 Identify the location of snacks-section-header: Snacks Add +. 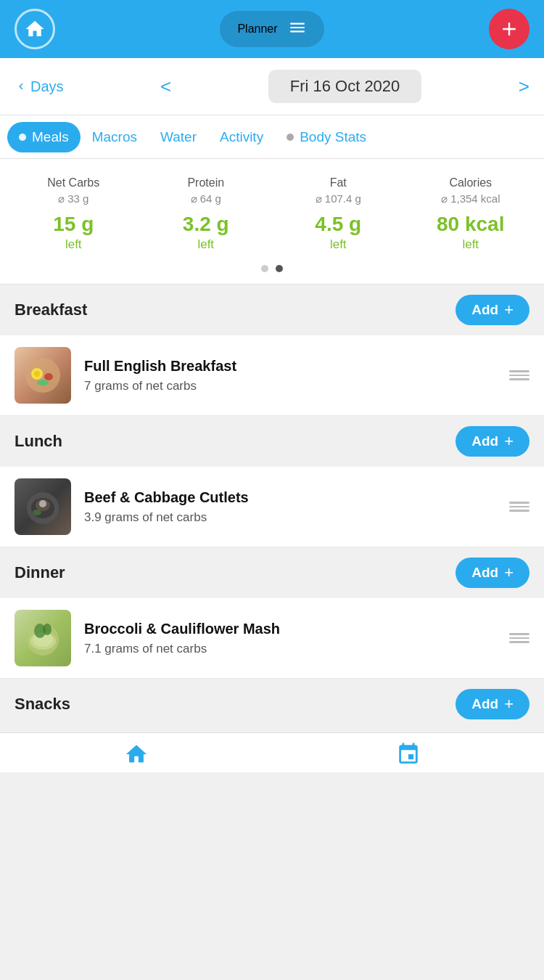
(272, 704).